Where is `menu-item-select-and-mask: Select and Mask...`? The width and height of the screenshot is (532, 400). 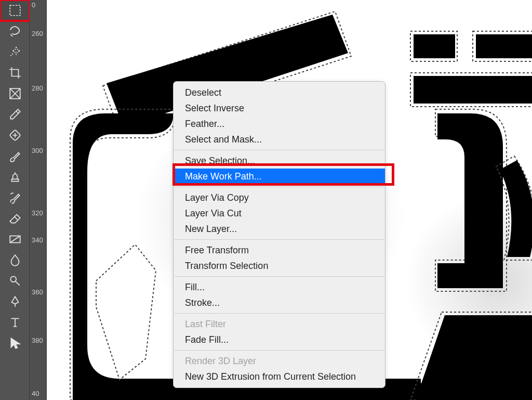 menu-item-select-and-mask: Select and Mask... is located at coordinates (280, 139).